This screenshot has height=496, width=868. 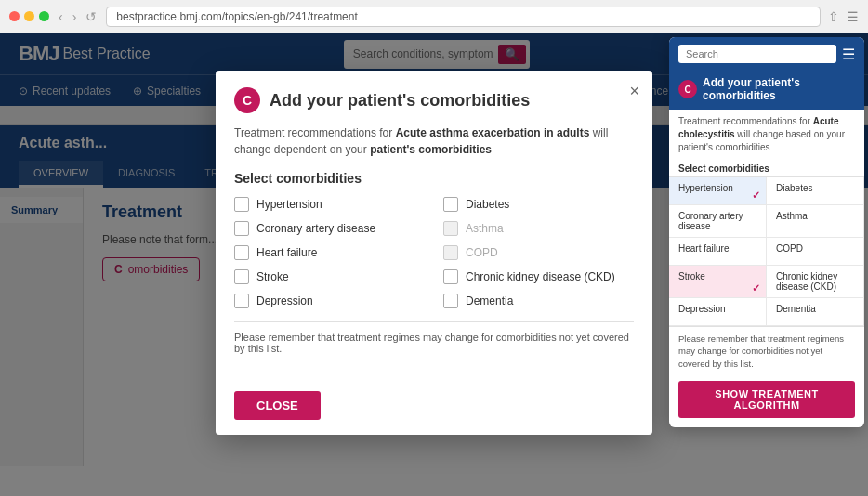 What do you see at coordinates (688, 89) in the screenshot?
I see `mobile-logo-letter: C` at bounding box center [688, 89].